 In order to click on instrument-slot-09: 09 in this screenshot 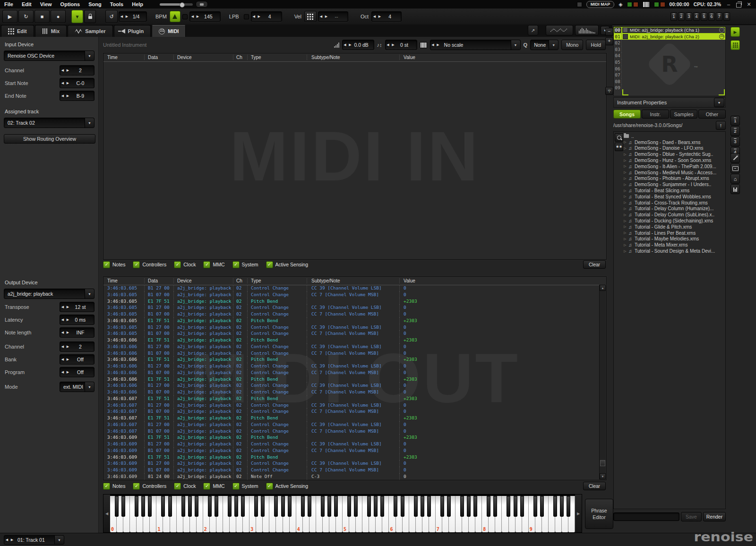, I will do `click(670, 88)`.